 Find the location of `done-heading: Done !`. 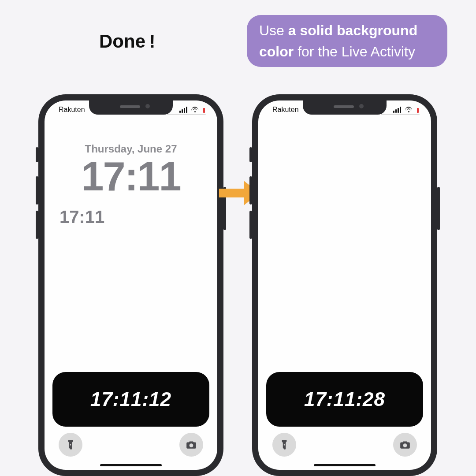

done-heading: Done ! is located at coordinates (127, 41).